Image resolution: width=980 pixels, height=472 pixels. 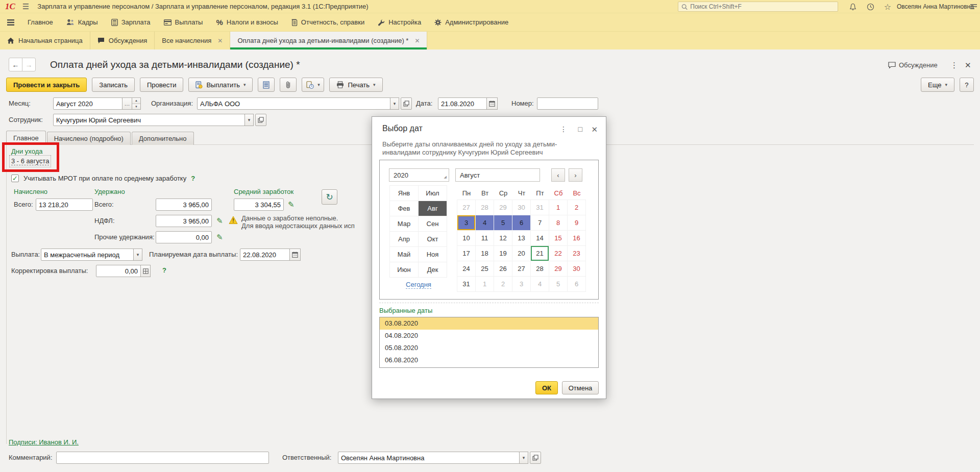 I want to click on calendar-day-cell: 4, so click(x=485, y=222).